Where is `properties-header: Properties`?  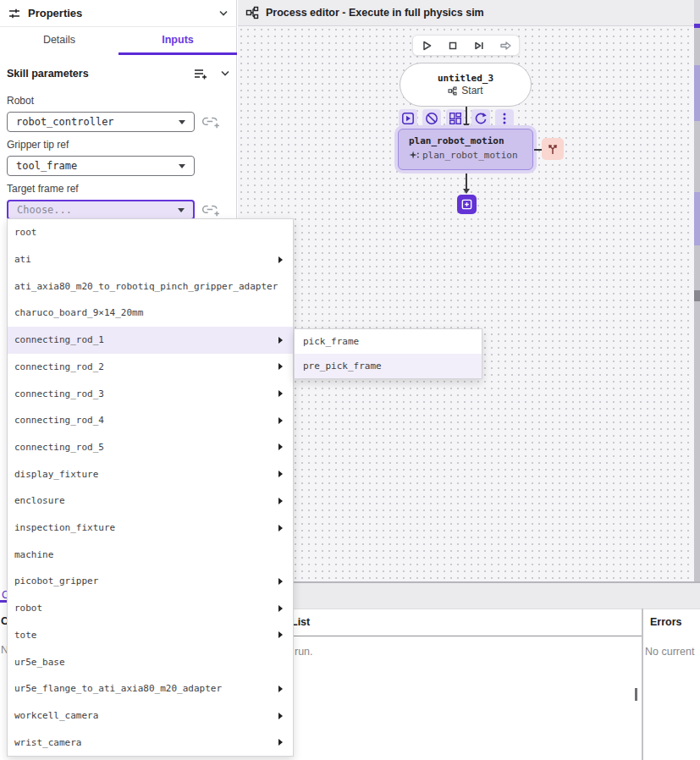 properties-header: Properties is located at coordinates (119, 14).